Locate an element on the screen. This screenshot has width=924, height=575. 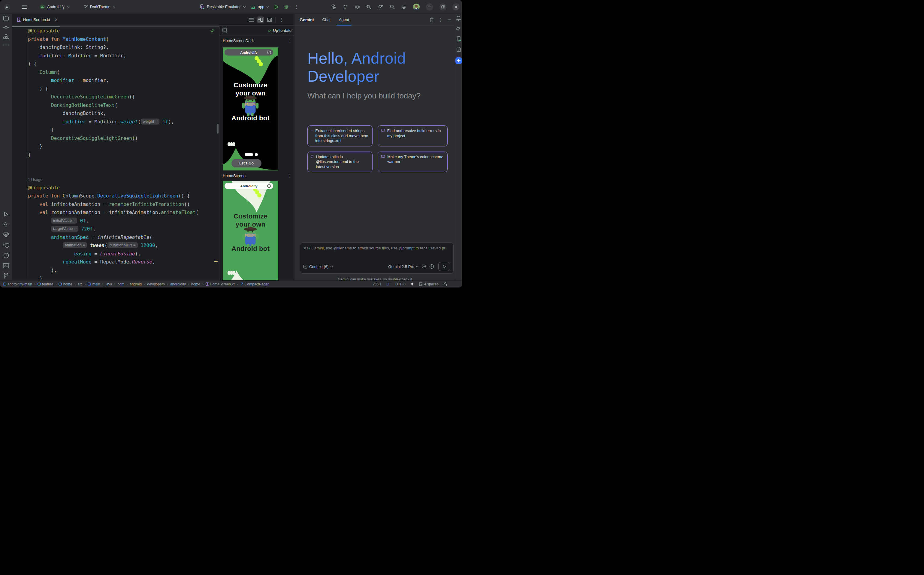
breadcrumb-item: com is located at coordinates (121, 284).